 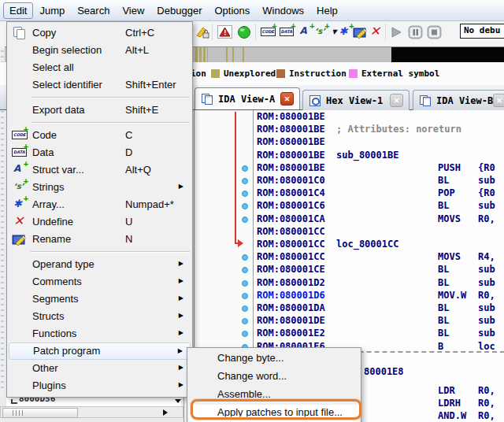 What do you see at coordinates (178, 402) in the screenshot?
I see `scroll-down-icon` at bounding box center [178, 402].